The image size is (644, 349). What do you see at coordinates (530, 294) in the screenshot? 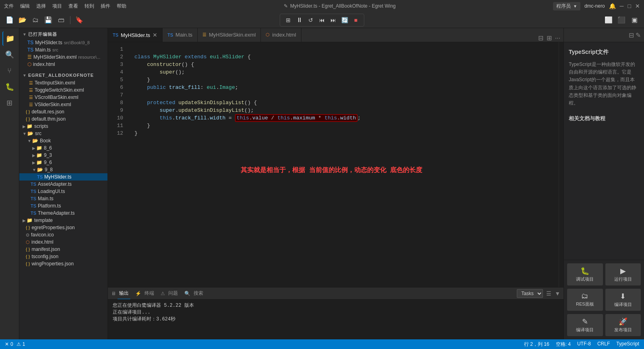
I see `tasks-selector: Tasks` at bounding box center [530, 294].